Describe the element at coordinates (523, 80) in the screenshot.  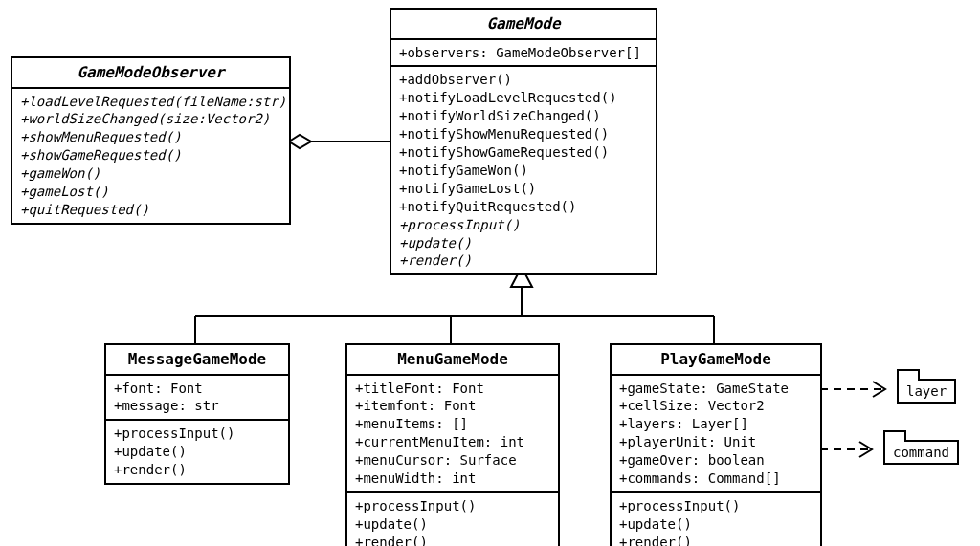
I see `method: +addObserver()` at that location.